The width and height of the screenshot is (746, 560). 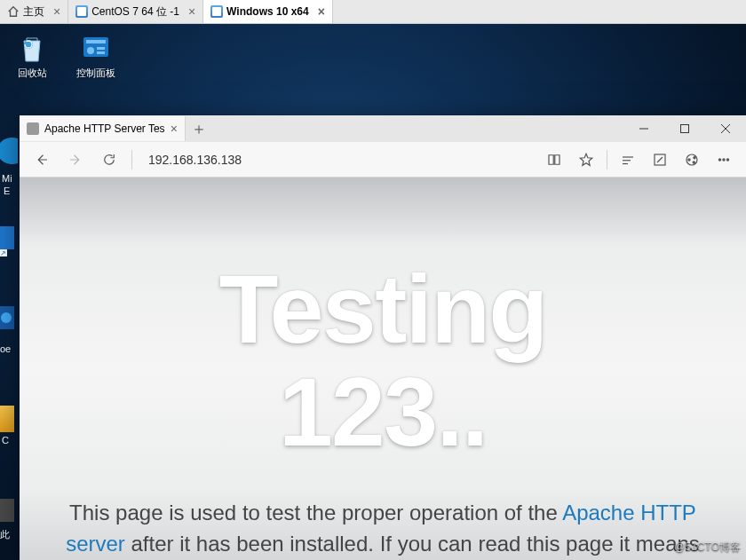 I want to click on hub-button, so click(x=628, y=160).